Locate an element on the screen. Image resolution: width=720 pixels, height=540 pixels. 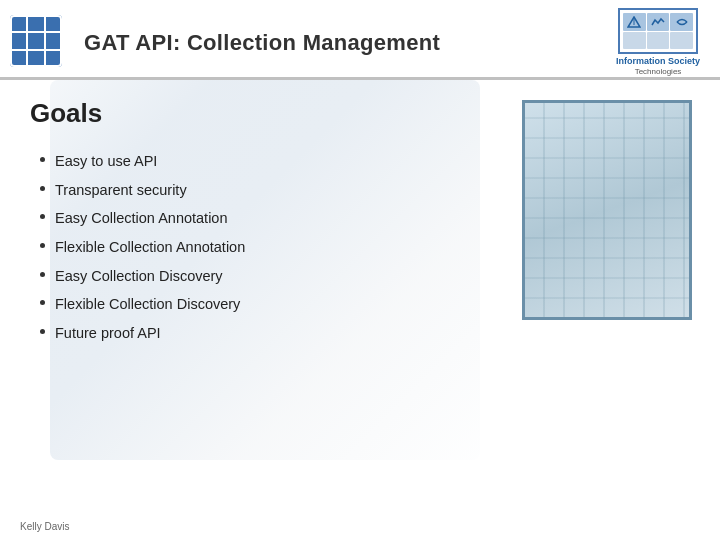
right-image-box is located at coordinates (607, 210).